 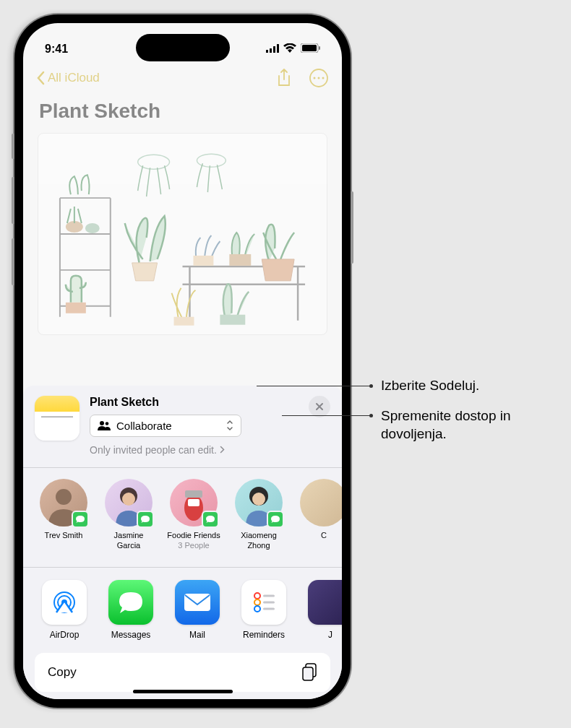 I want to click on contact-item: Xiaomeng Zhong, so click(x=259, y=515).